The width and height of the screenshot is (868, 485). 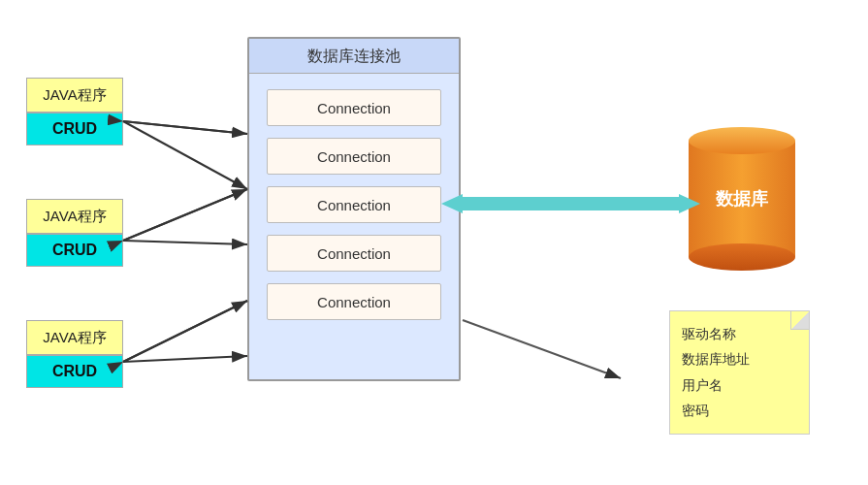 I want to click on note-line-2: 数据库地址, so click(x=739, y=359).